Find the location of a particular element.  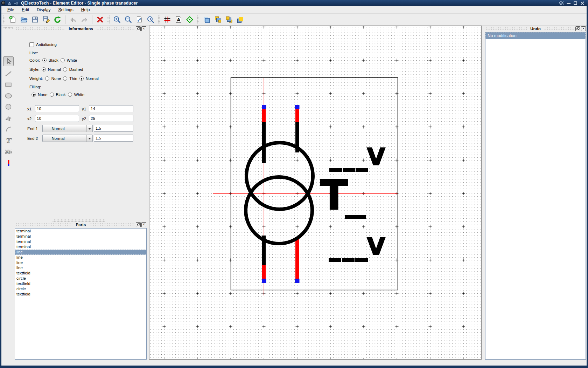

style-normal-radio is located at coordinates (44, 69).